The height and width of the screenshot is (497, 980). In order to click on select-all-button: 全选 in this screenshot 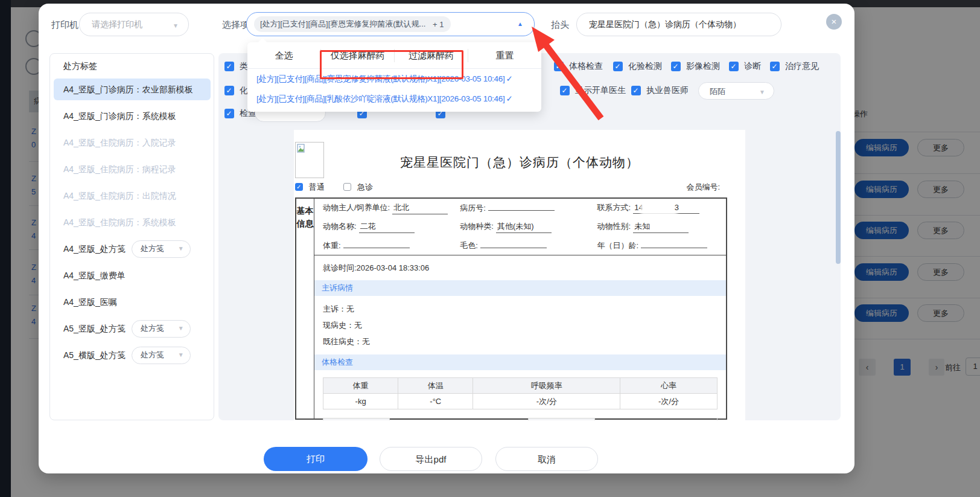, I will do `click(284, 56)`.